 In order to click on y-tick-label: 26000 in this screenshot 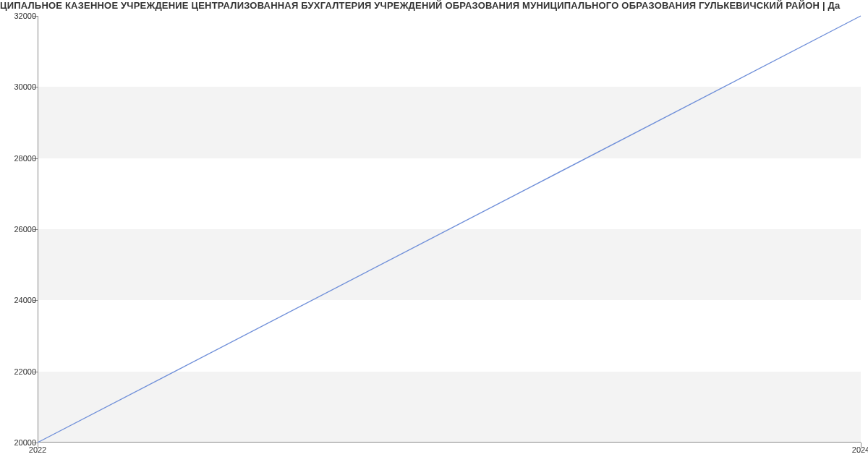, I will do `click(19, 229)`.